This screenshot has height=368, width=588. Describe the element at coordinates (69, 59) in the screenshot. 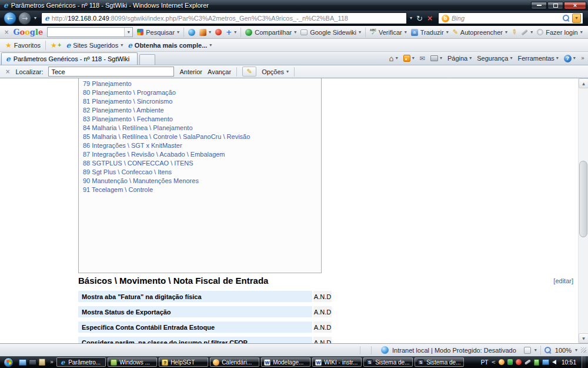

I see `tab-parametros-genericos: e Parâmetros Genéricos - nº 118 - SgtWik…` at that location.